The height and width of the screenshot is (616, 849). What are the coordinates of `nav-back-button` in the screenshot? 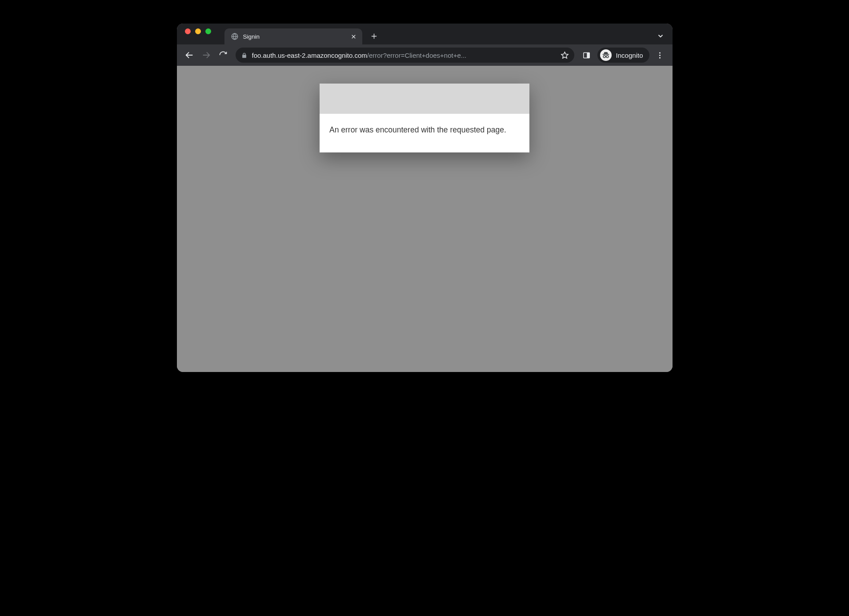 It's located at (189, 55).